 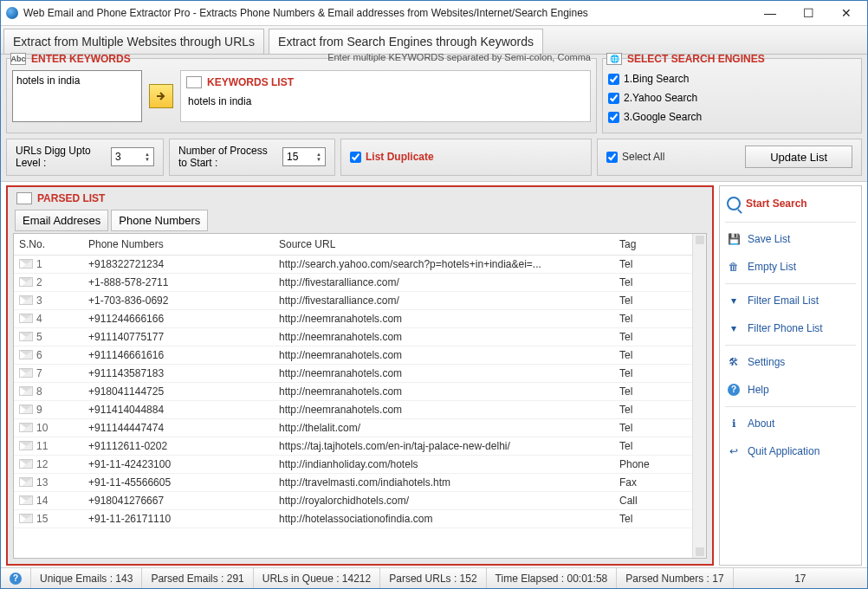 I want to click on digg-level-label: URLs Digg Upto Level :, so click(x=59, y=158).